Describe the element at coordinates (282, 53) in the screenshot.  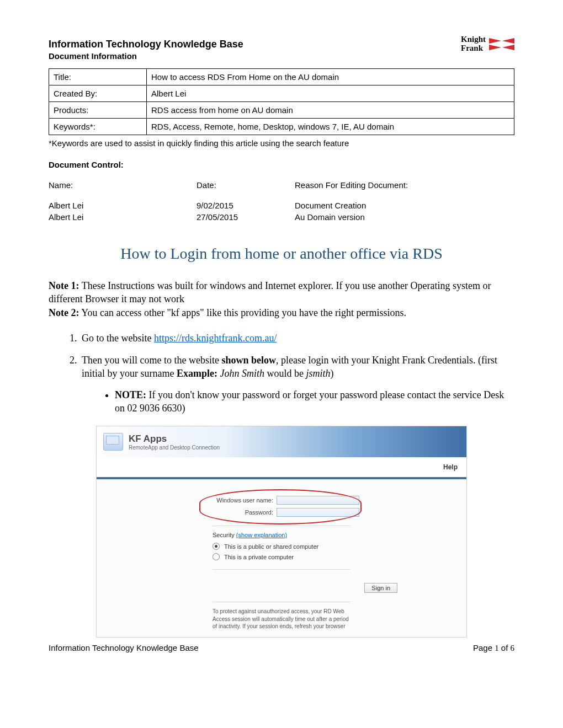
I see `header-row: Information Technology Knowledge Base Do…` at that location.